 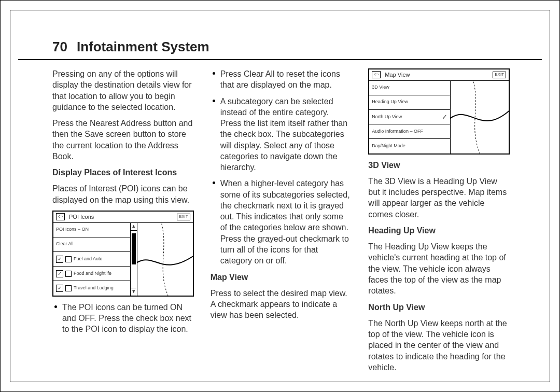 I want to click on list-item: ✓ Travel and Lodging, so click(x=92, y=288).